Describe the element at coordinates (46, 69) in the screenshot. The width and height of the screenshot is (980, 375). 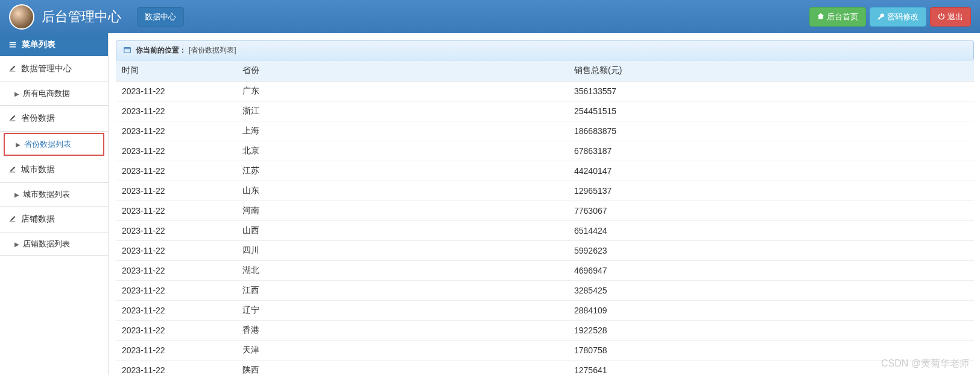
I see `menu-group-label: 数据管理中心` at that location.